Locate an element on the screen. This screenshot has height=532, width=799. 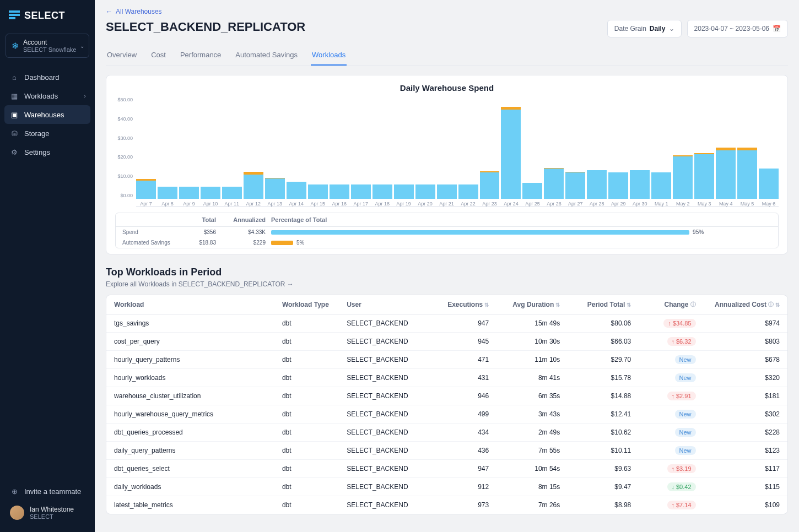
nav-settings: ⚙ Settings is located at coordinates (47, 152).